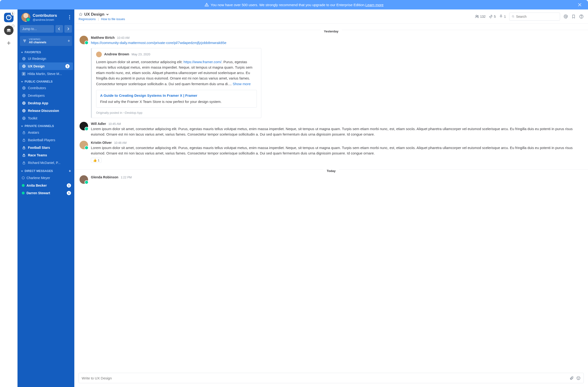 The height and width of the screenshot is (387, 588). I want to click on channel-sublinks: Regressions | How to file issues, so click(102, 19).